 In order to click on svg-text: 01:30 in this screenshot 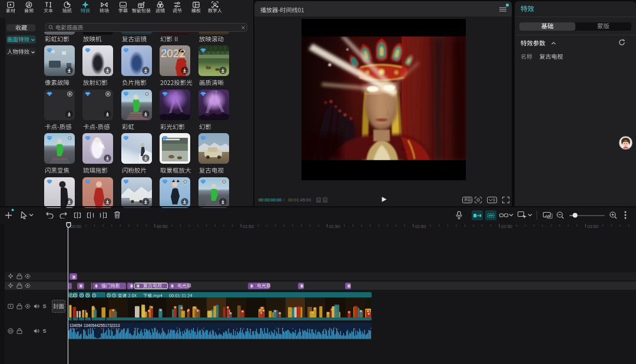, I will do `click(334, 226)`.